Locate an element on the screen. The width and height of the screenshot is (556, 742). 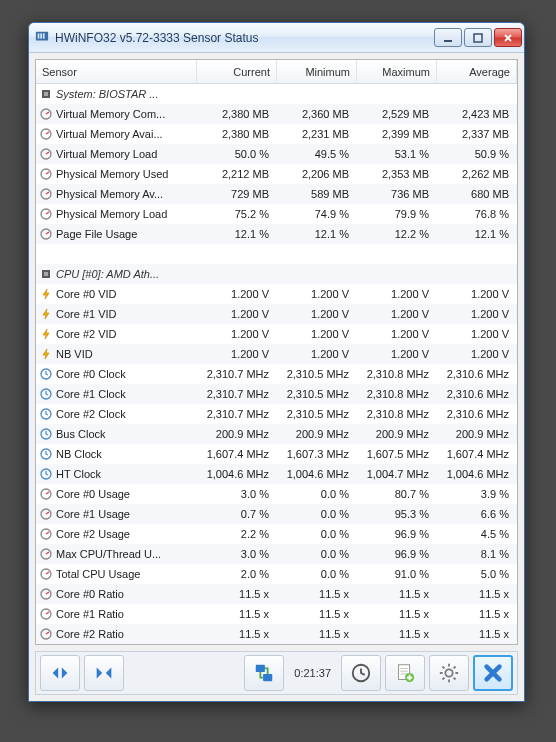
value-current: 11.5 x is located at coordinates (237, 614).